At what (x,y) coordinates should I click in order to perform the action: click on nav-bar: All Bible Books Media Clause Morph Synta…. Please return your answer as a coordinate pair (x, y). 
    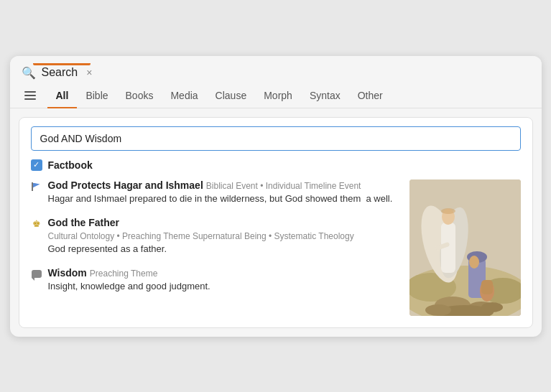
    Looking at the image, I should click on (276, 94).